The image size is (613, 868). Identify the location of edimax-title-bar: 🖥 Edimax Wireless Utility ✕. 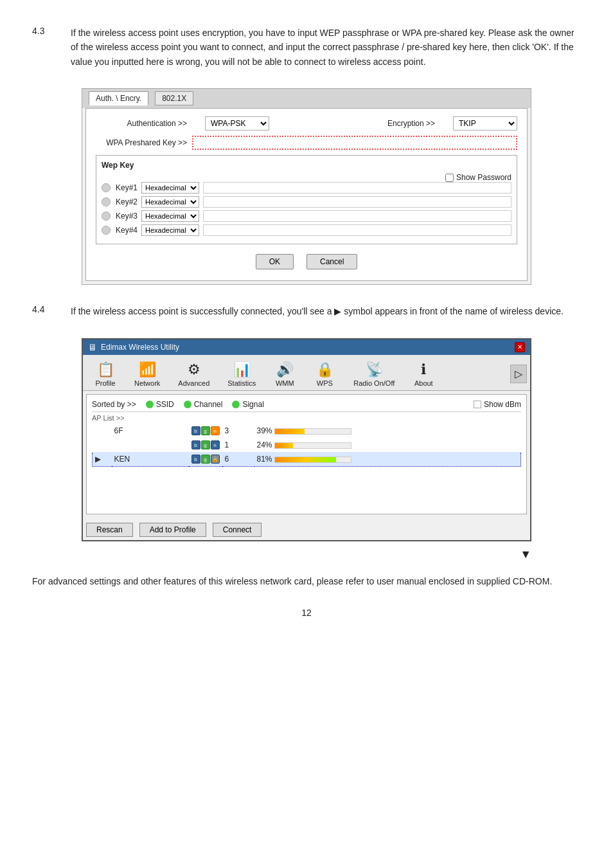
(306, 347).